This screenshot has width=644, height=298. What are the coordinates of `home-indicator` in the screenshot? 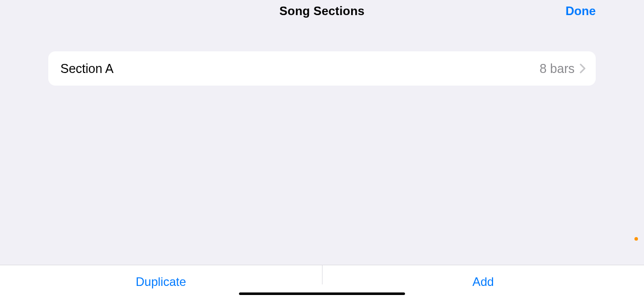 It's located at (322, 294).